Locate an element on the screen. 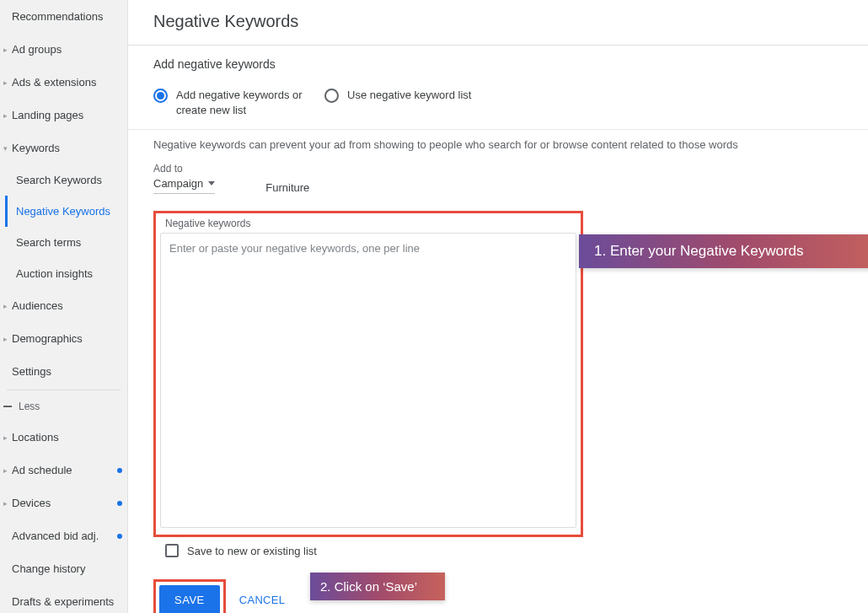  subnav-search-keywords: Search Keywords is located at coordinates (66, 180).